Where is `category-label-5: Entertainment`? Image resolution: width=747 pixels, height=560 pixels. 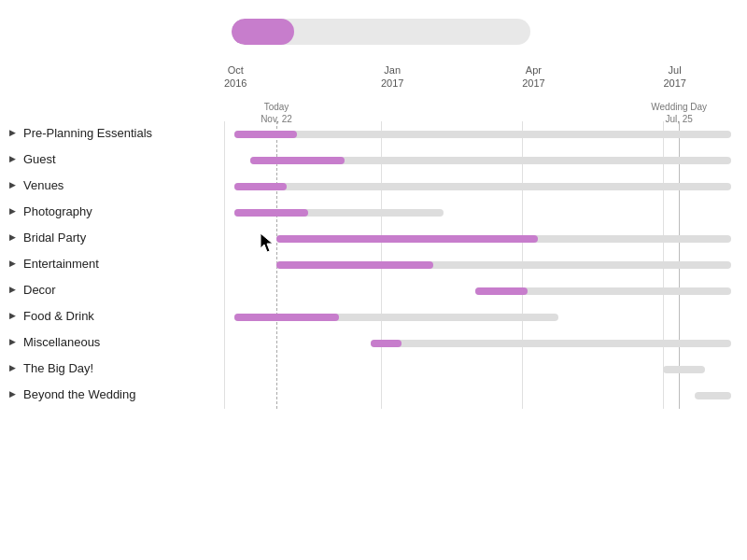
category-label-5: Entertainment is located at coordinates (62, 263).